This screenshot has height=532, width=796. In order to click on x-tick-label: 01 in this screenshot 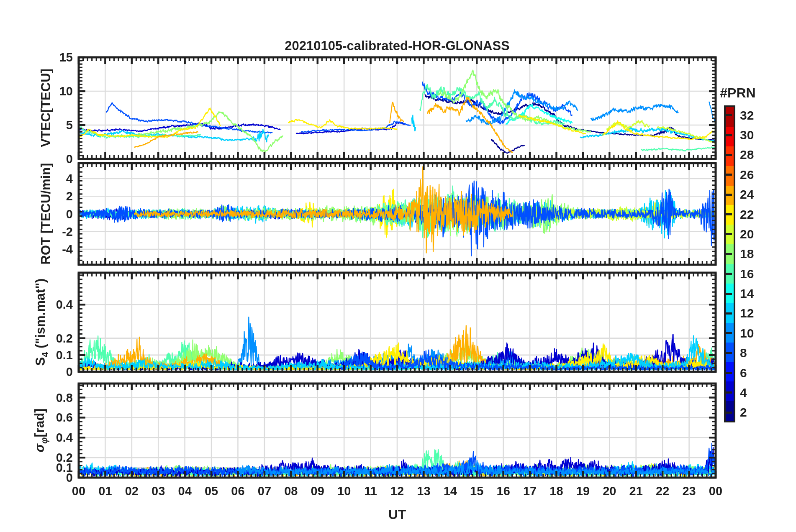, I will do `click(105, 491)`.